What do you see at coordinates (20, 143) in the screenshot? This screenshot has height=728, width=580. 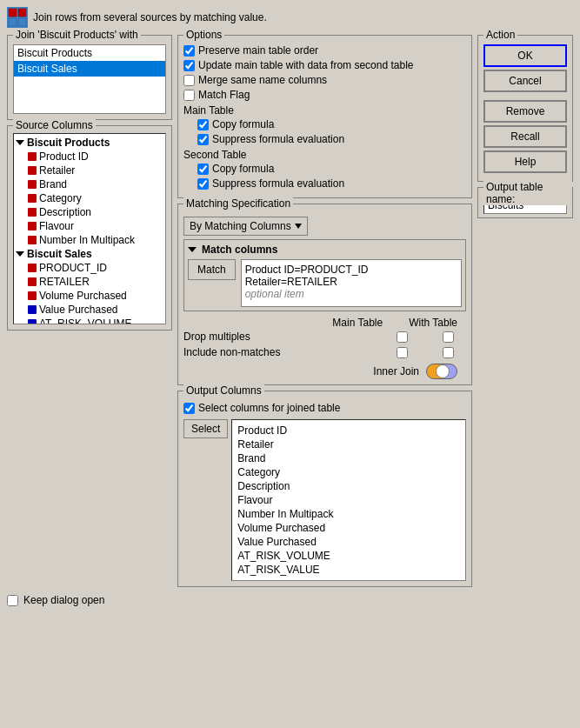 I see `expand-icon` at bounding box center [20, 143].